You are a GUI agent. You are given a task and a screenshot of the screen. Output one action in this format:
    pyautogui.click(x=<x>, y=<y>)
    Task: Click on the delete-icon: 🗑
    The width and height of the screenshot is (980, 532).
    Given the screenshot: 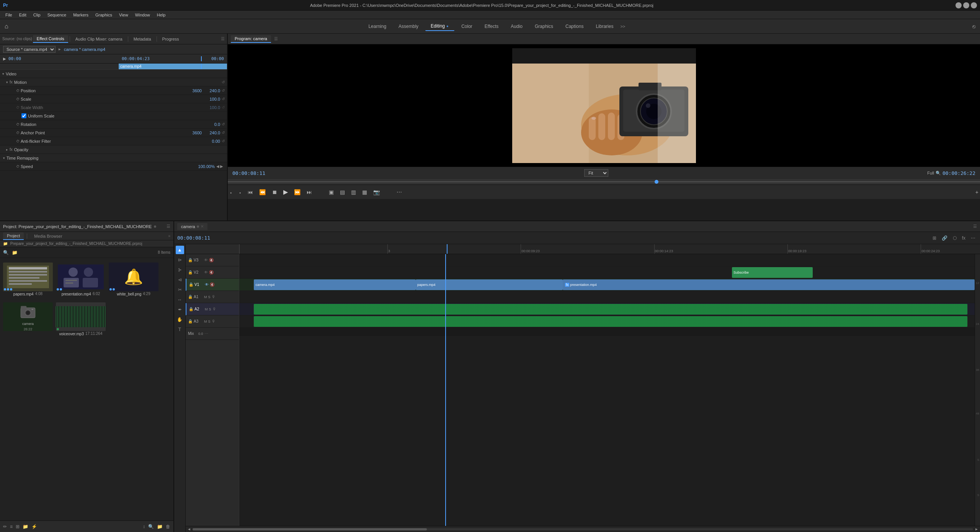 What is the action you would take?
    pyautogui.click(x=168, y=527)
    